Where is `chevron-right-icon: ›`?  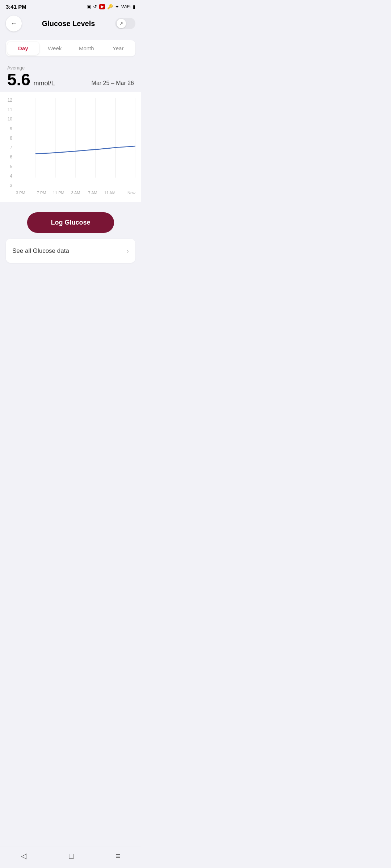 chevron-right-icon: › is located at coordinates (127, 251).